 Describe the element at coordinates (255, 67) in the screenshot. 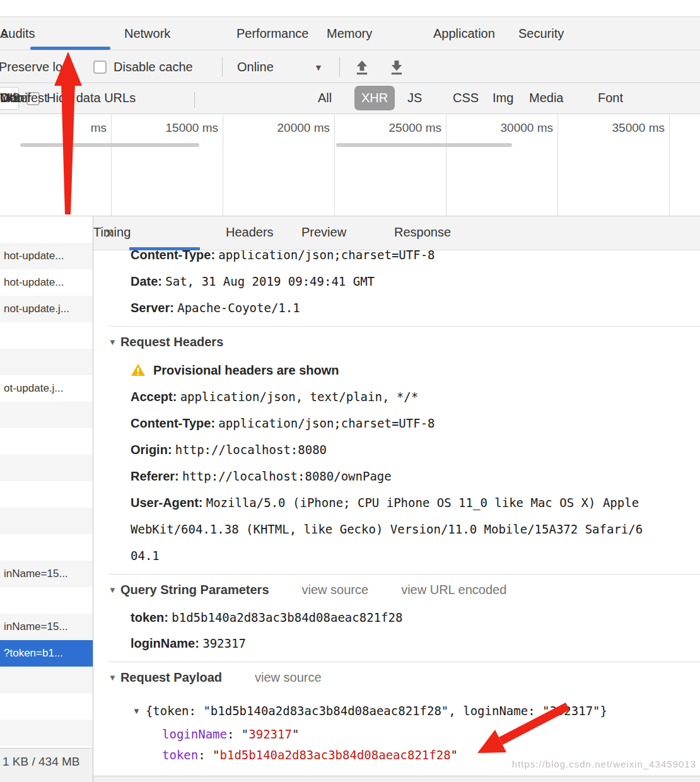

I see `throttling-select: Online` at that location.